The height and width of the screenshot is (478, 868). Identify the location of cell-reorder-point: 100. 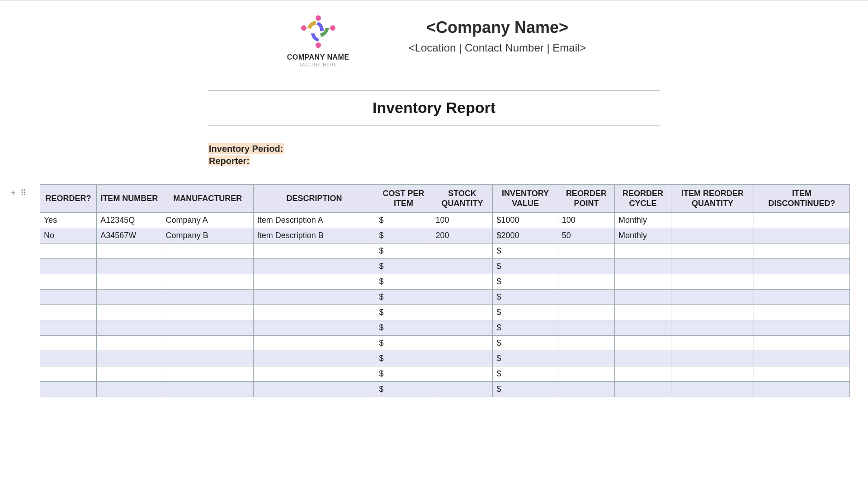
(586, 220).